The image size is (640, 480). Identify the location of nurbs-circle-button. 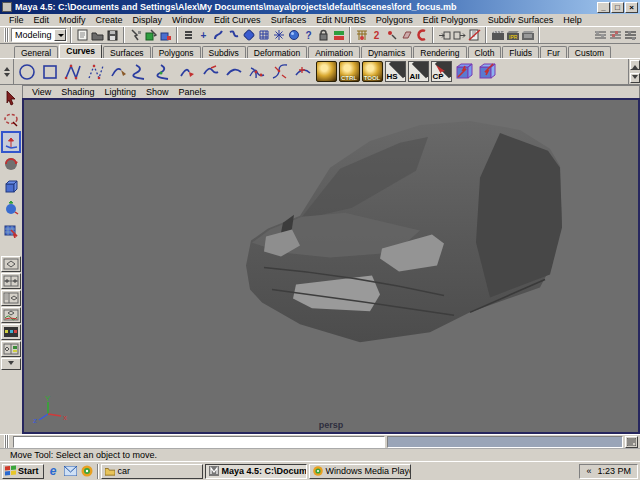
(27, 72).